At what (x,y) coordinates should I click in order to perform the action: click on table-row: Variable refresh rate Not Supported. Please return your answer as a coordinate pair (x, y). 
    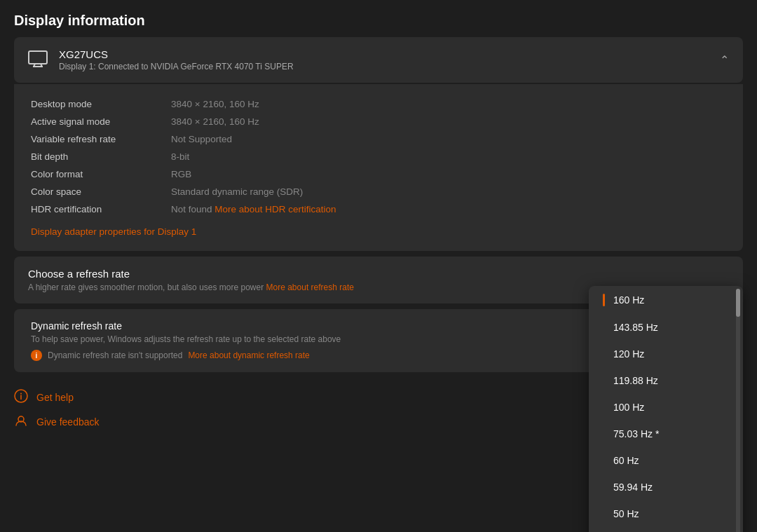
    Looking at the image, I should click on (378, 139).